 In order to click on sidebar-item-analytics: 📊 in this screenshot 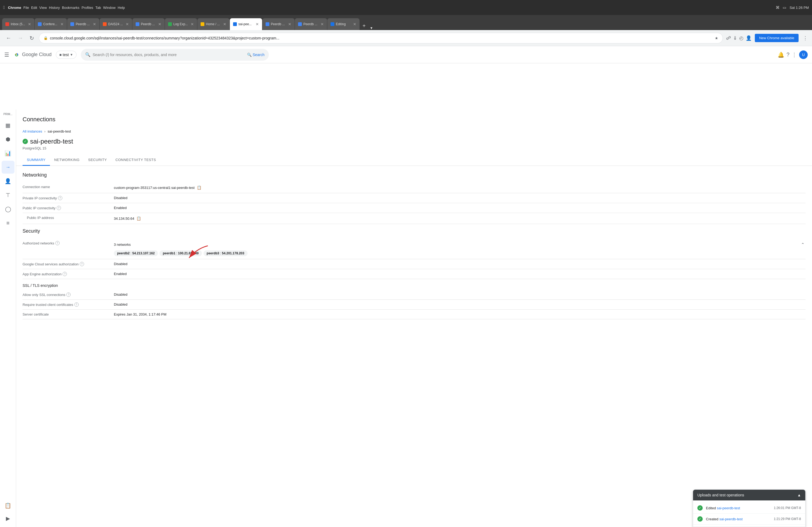, I will do `click(8, 153)`.